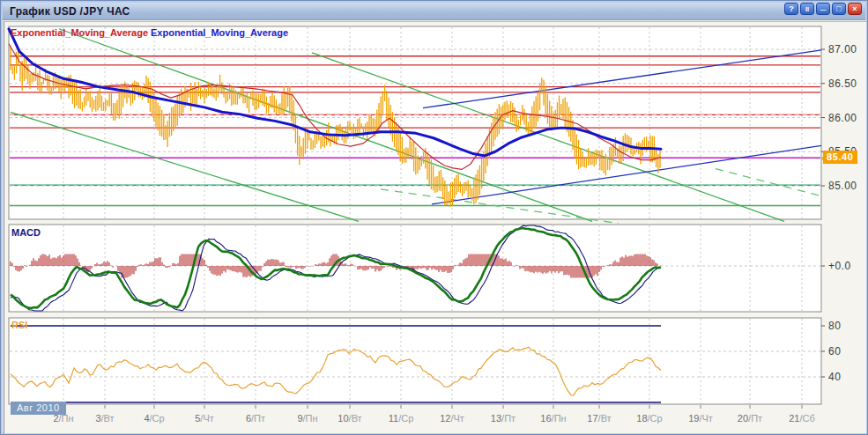 The width and height of the screenshot is (868, 435). What do you see at coordinates (701, 418) in the screenshot?
I see `date-tick-label: 19/Чт` at bounding box center [701, 418].